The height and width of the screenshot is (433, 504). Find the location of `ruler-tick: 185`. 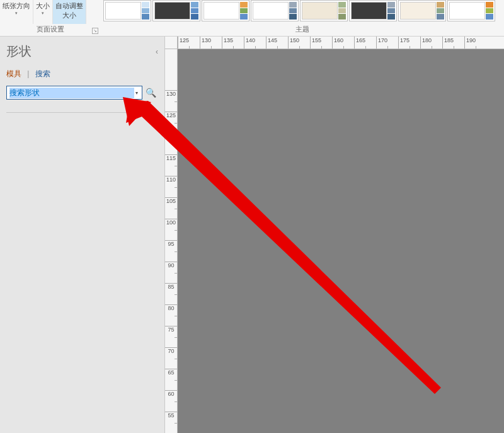

ruler-tick: 185 is located at coordinates (454, 43).